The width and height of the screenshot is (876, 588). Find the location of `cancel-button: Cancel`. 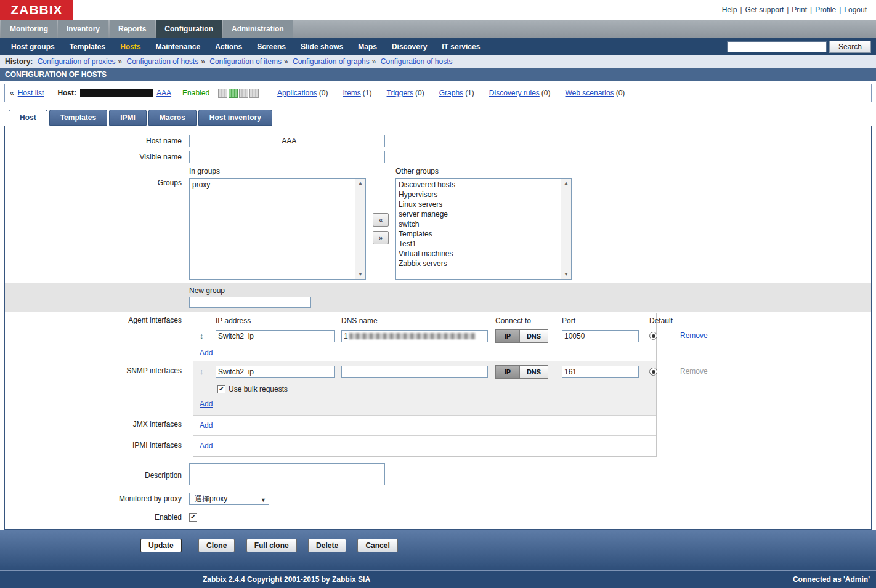

cancel-button: Cancel is located at coordinates (377, 546).